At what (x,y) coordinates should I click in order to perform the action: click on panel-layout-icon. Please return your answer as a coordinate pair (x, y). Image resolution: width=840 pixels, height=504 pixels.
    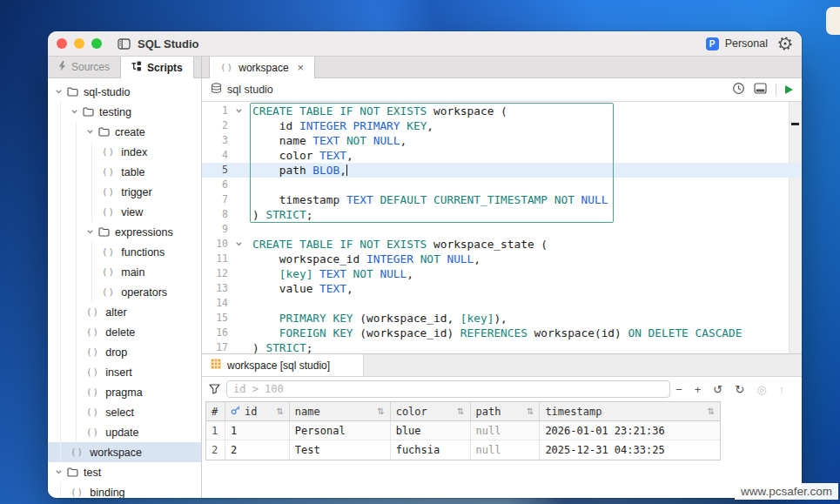
    Looking at the image, I should click on (761, 90).